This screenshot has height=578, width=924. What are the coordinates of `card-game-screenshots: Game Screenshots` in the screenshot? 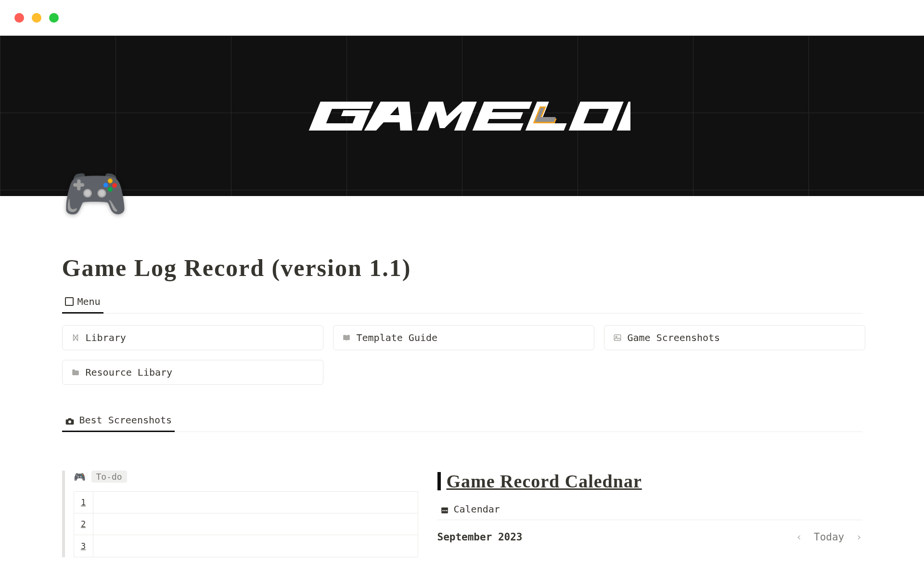 It's located at (734, 338).